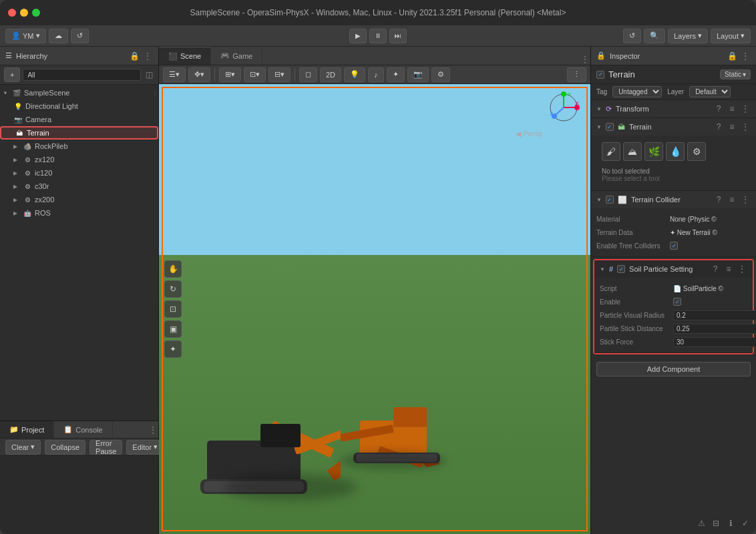 The height and width of the screenshot is (534, 756). I want to click on component-terrain-collider-header: ▼ ⬜ Terrain Collider ? ≡ ⋮, so click(673, 200).